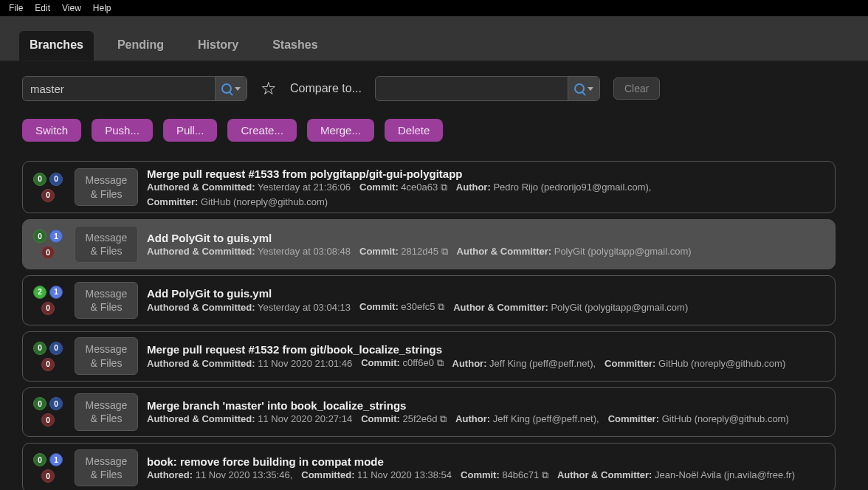  I want to click on tab-stashes: Stashes, so click(295, 46).